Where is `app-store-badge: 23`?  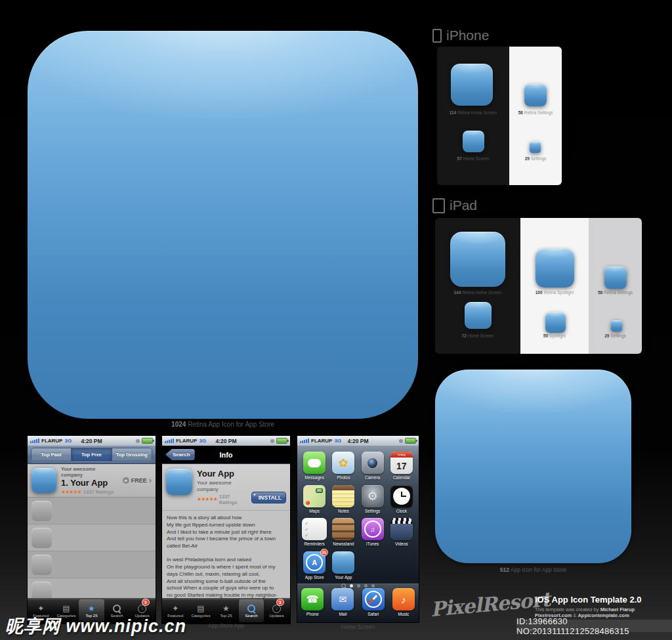
app-store-badge: 23 is located at coordinates (324, 553).